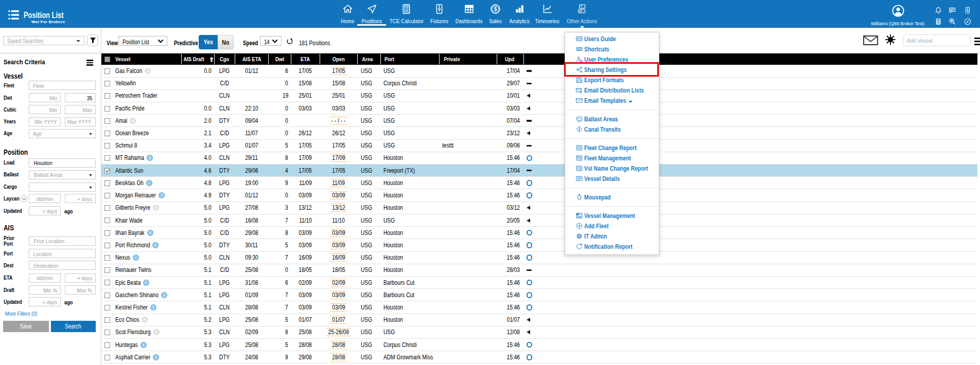 The width and height of the screenshot is (980, 365). I want to click on toolbar-menu-icon, so click(977, 42).